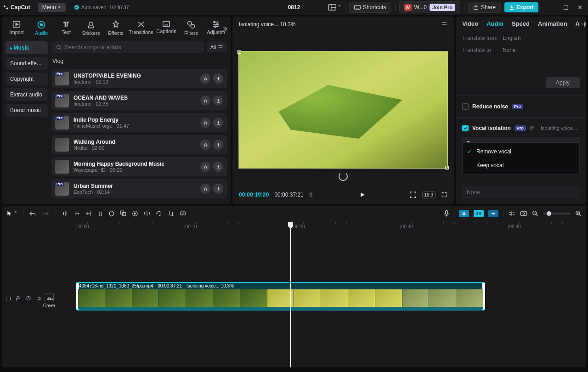  Describe the element at coordinates (12, 214) in the screenshot. I see `pointer-tool-icon` at that location.